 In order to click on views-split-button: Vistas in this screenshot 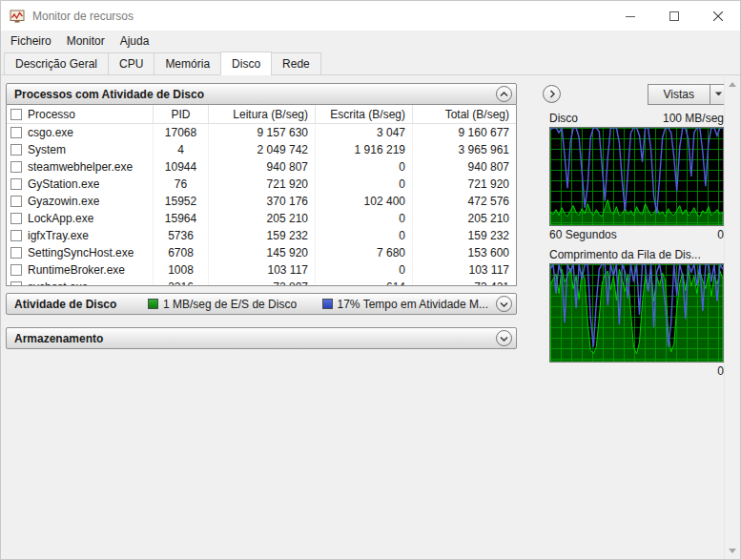, I will do `click(688, 94)`.